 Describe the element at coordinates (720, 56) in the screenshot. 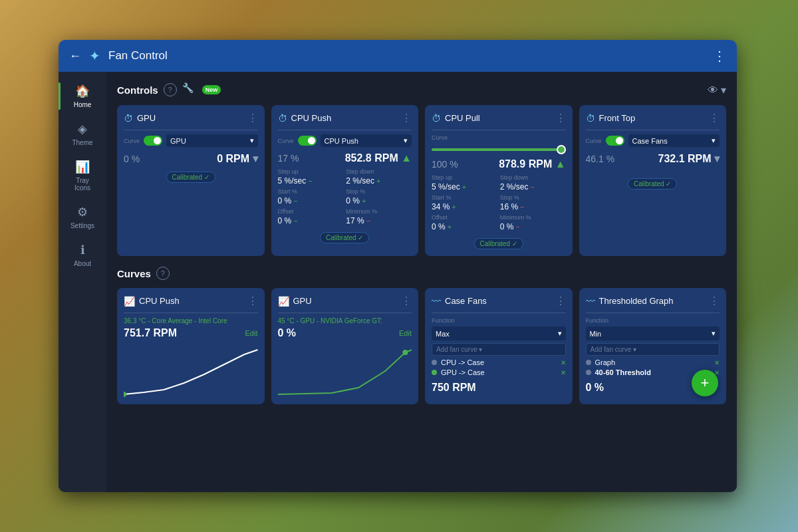

I see `more-menu-button: ⋮` at that location.